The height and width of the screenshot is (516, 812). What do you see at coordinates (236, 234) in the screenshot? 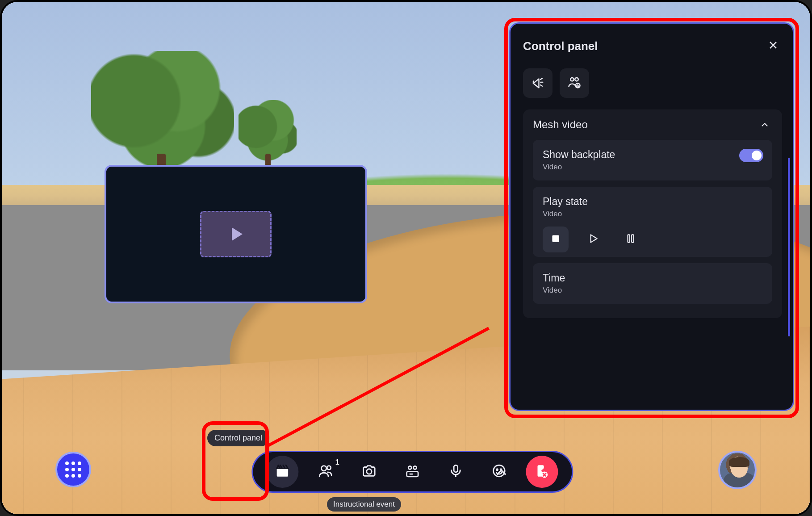
I see `world-video-panel` at bounding box center [236, 234].